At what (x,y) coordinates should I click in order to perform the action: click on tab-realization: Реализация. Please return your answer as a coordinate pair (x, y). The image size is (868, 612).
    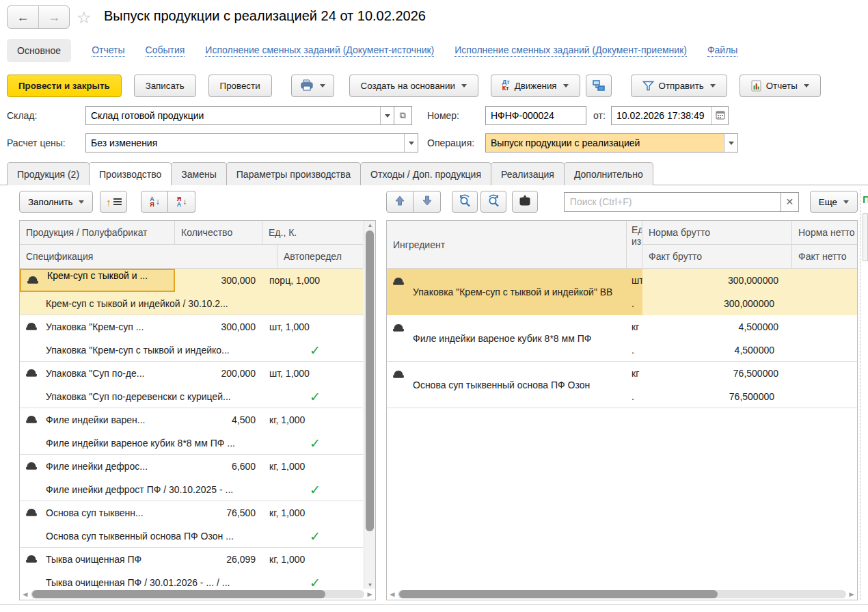
    Looking at the image, I should click on (528, 174).